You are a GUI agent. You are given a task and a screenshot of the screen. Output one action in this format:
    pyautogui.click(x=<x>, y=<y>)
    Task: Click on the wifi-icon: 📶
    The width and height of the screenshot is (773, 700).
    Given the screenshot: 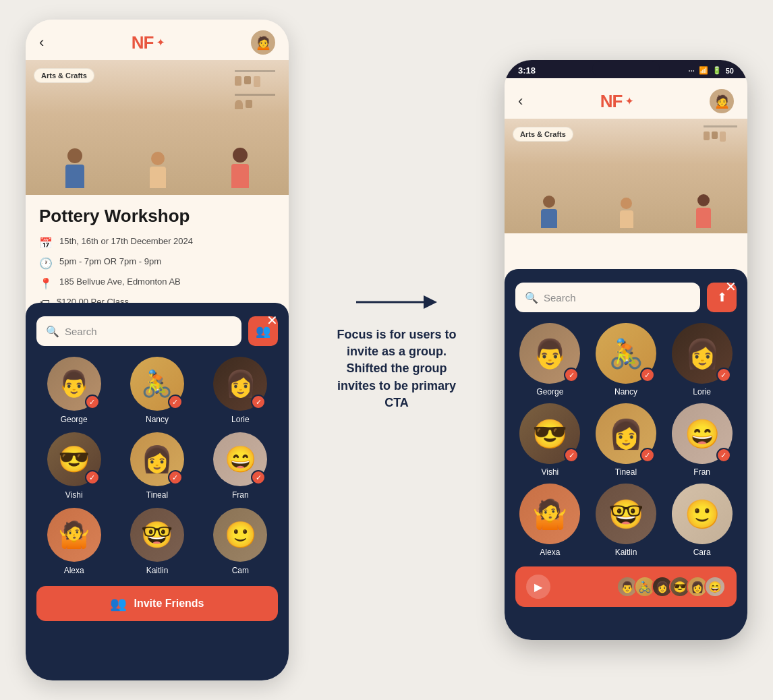 What is the action you would take?
    pyautogui.click(x=704, y=70)
    